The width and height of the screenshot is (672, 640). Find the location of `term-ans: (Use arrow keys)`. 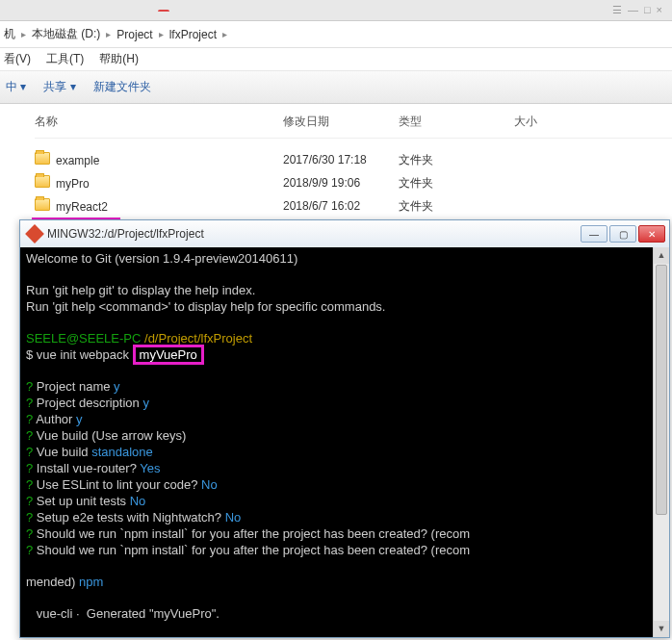

term-ans: (Use arrow keys) is located at coordinates (139, 435).